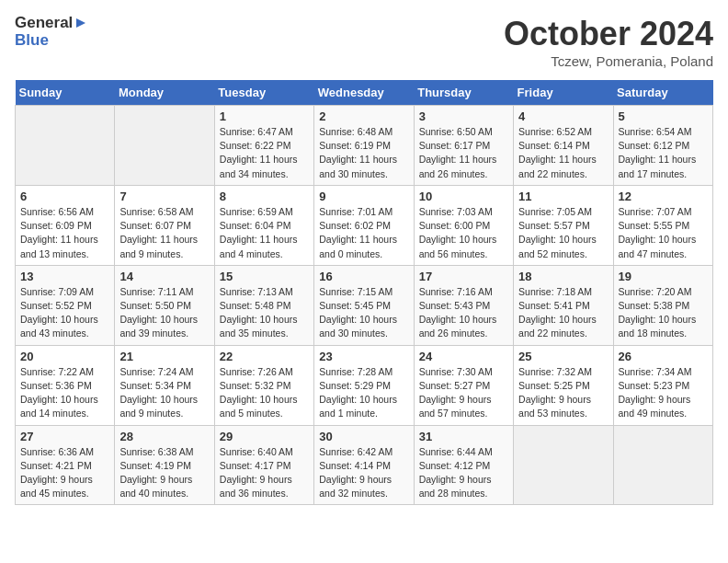  I want to click on day-info: Sunrise: 7:30 AM Sunset: 5:27 PM Dayligh…, so click(463, 394).